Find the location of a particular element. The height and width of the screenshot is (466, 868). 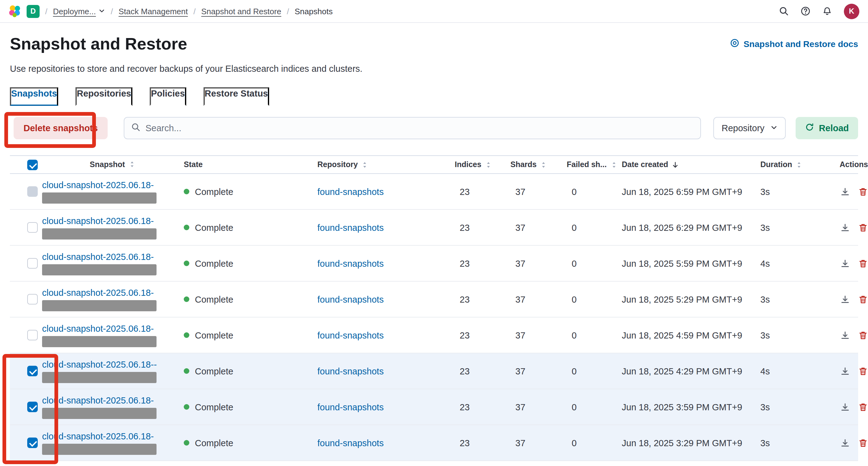

breadcrumb-deployment: Deployme... is located at coordinates (79, 11).